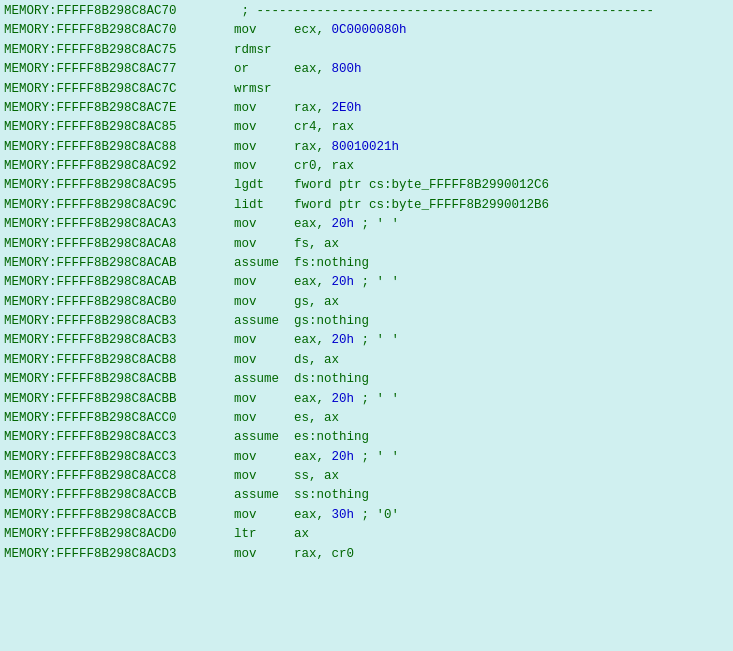 The image size is (733, 651). What do you see at coordinates (324, 516) in the screenshot?
I see `operand: eax, 30h` at bounding box center [324, 516].